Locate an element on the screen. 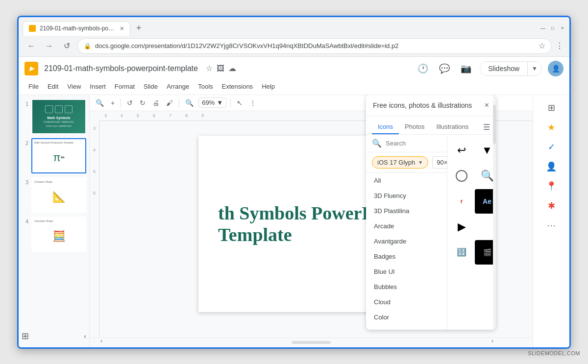  slide2-label: Math Symbols Powerpoint Template is located at coordinates (59, 143).